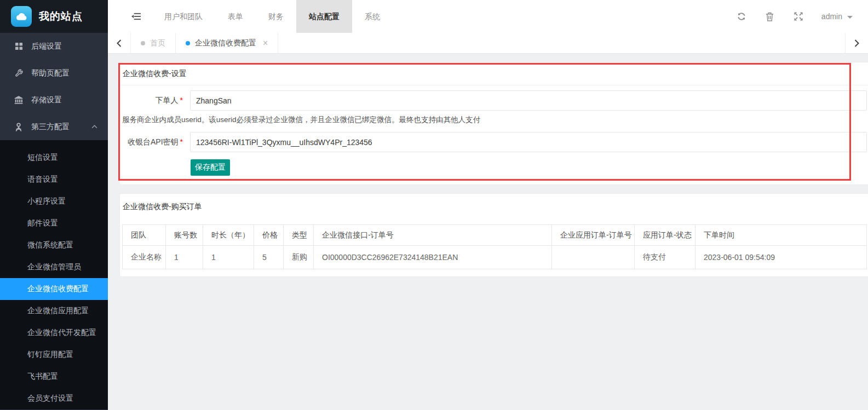 Image resolution: width=868 pixels, height=410 pixels. What do you see at coordinates (47, 47) in the screenshot?
I see `sidebar-item-label: 后端设置` at bounding box center [47, 47].